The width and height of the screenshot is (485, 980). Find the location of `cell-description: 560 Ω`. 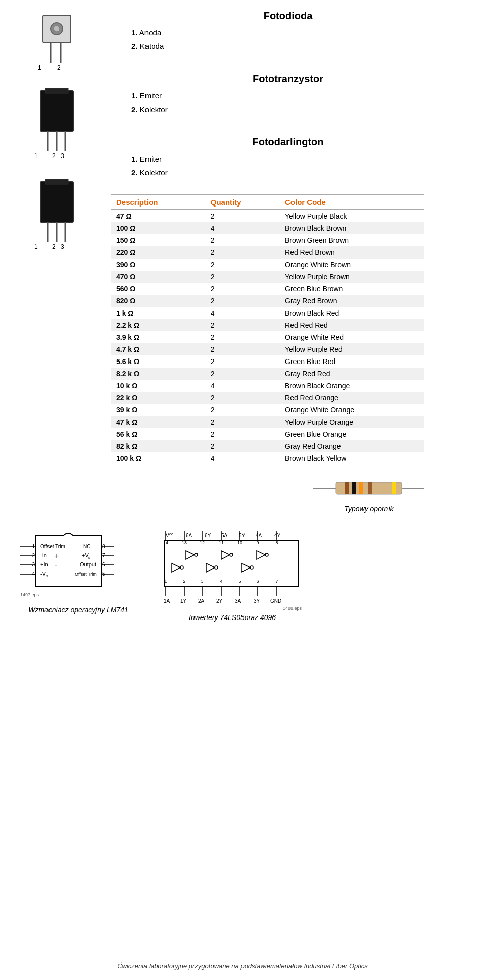

cell-description: 560 Ω is located at coordinates (159, 289).